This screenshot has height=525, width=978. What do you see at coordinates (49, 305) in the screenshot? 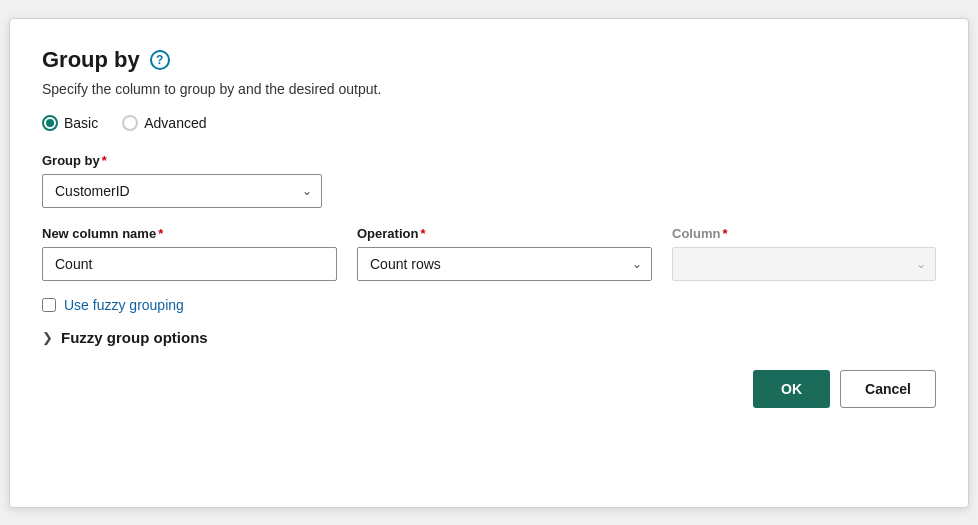
I see `use-fuzzy-grouping-checkbox` at bounding box center [49, 305].